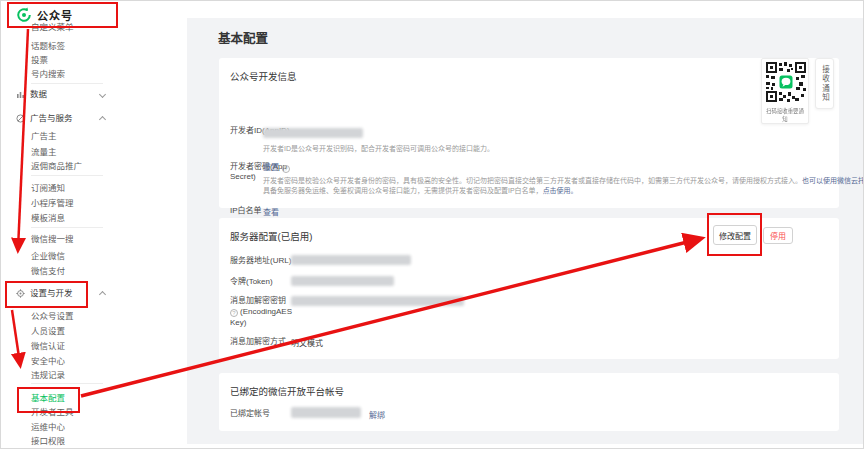 The height and width of the screenshot is (449, 864). What do you see at coordinates (20, 118) in the screenshot?
I see `ads-service-icon` at bounding box center [20, 118].